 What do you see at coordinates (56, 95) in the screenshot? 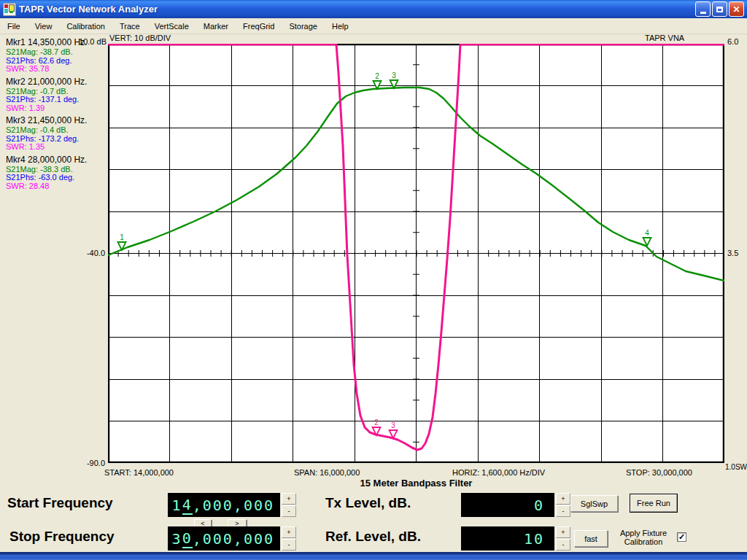
I see `marker-readout-Mkr2: Mkr2 21,000,000 Hz.S21Mag: -0.7 dB.S21Ph…` at bounding box center [56, 95].